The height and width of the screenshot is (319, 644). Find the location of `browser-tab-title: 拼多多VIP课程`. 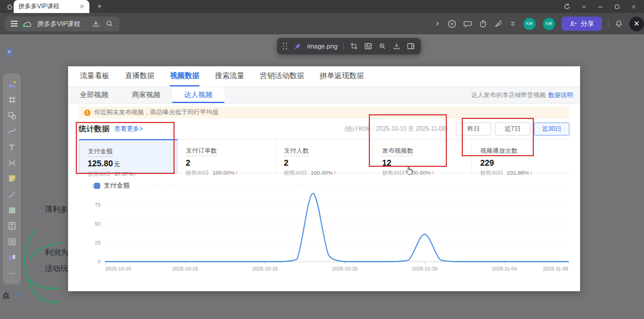

browser-tab-title: 拼多多VIP课程 is located at coordinates (49, 7).